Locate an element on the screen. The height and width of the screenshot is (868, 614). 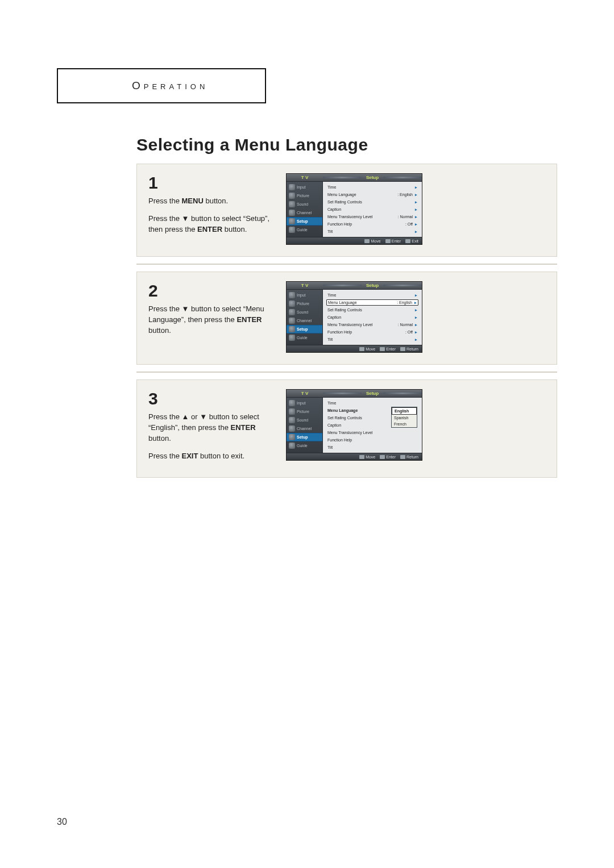
step-2-osd-preview: T V Setup Input Picture Sound Channel Se… is located at coordinates (416, 317).